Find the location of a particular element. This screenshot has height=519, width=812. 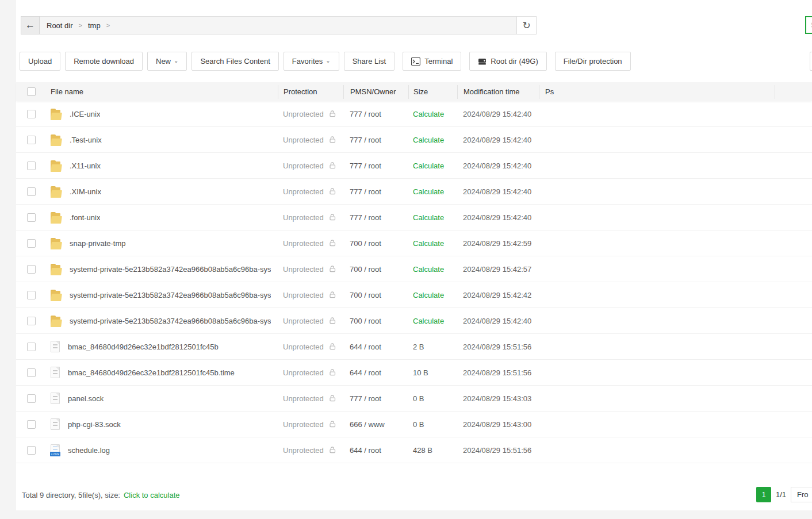

file-icon is located at coordinates (55, 398).